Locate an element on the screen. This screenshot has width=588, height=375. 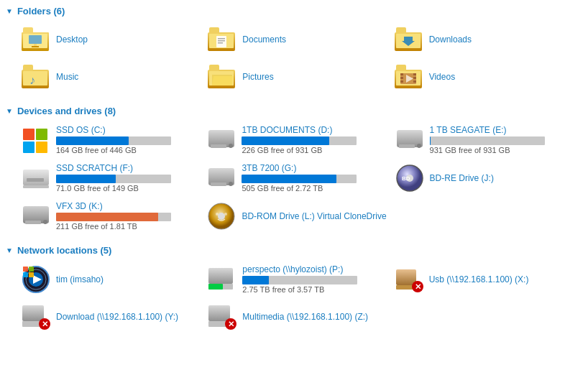
drive-d-meta: 226 GB free of 931 GB is located at coordinates (299, 150).